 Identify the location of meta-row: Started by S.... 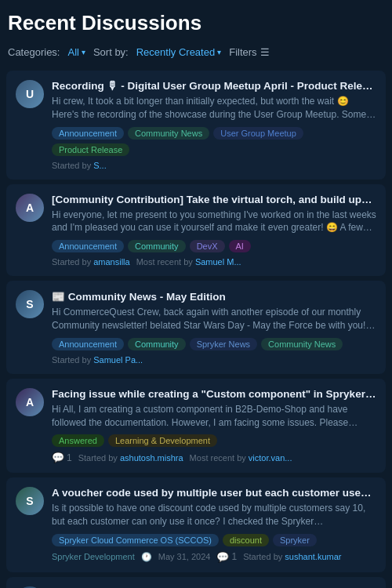
(214, 165).